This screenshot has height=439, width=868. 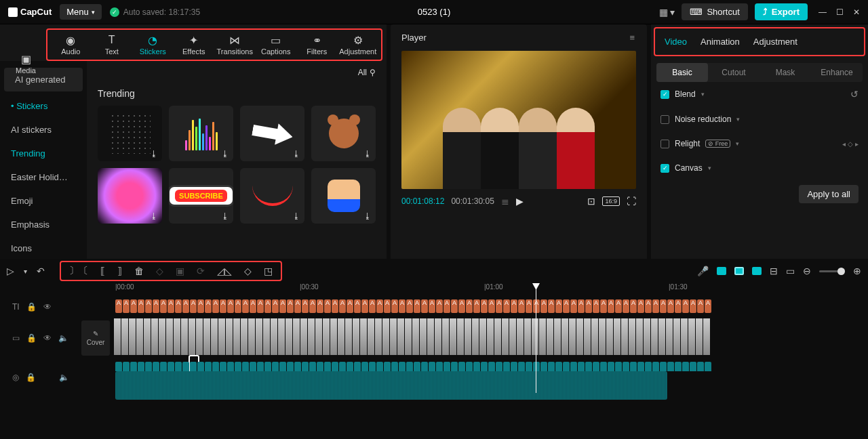 I want to click on audio-waveform, so click(x=391, y=385).